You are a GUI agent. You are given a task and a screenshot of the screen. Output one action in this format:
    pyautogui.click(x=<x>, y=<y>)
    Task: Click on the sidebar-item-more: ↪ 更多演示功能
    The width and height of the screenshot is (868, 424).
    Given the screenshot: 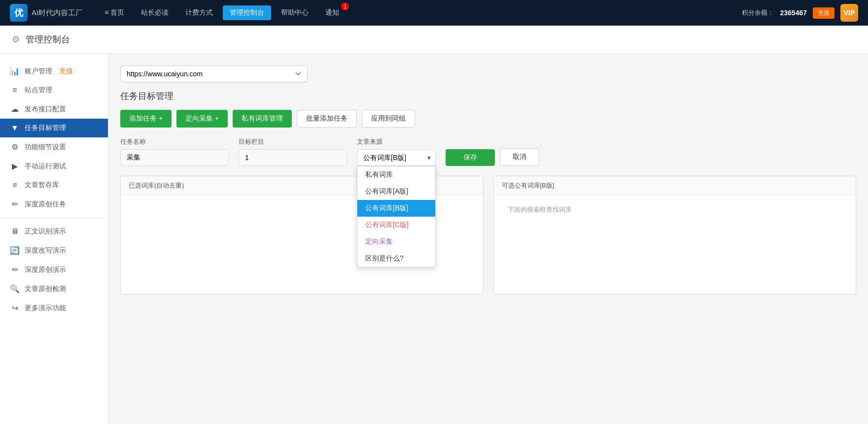 What is the action you would take?
    pyautogui.click(x=54, y=308)
    